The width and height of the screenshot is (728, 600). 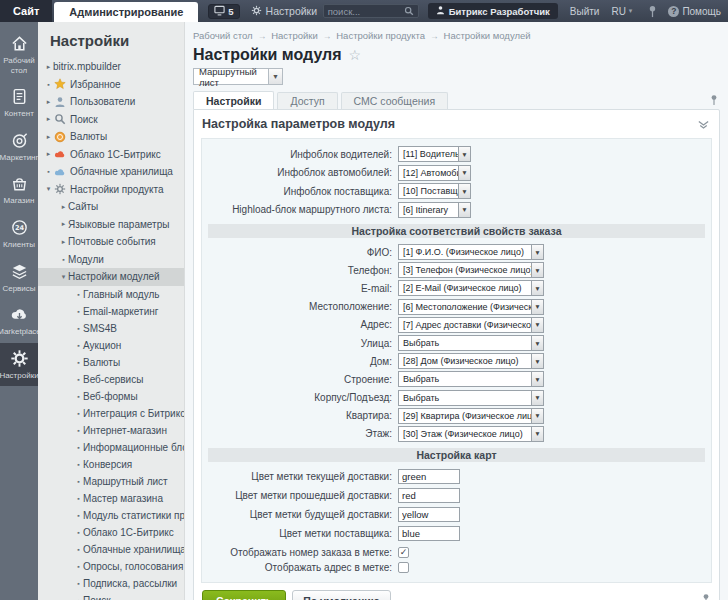 I want to click on tab-2: СМС сообщения, so click(x=394, y=100).